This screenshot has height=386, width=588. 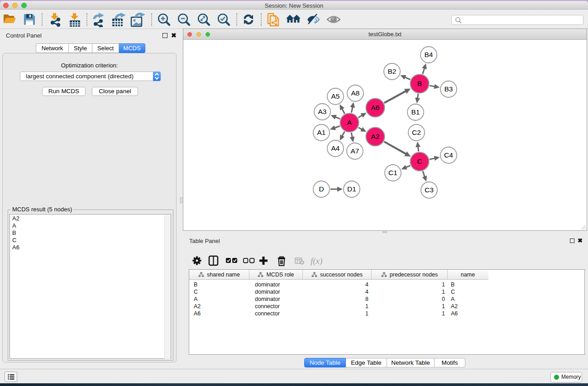 I want to click on svg-text: B, so click(x=420, y=83).